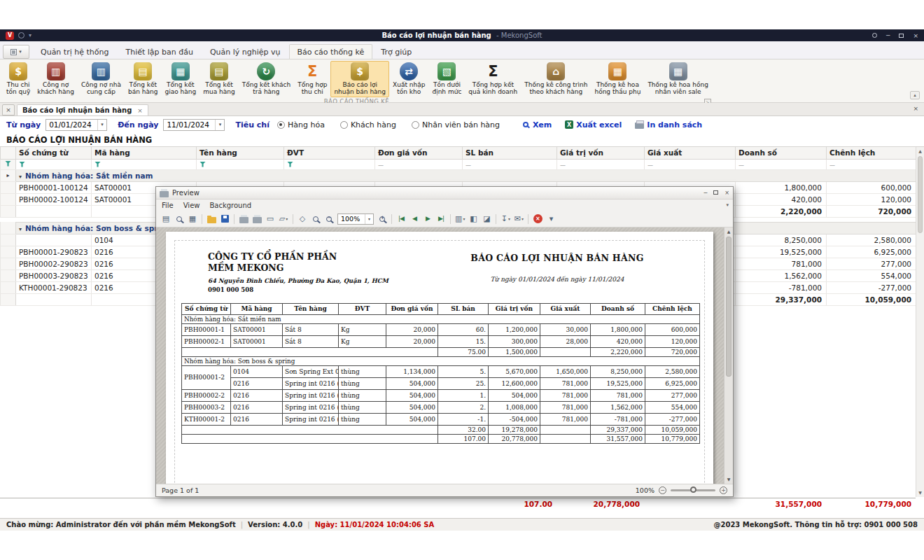 The image size is (924, 560). What do you see at coordinates (872, 153) in the screenshot?
I see `grid-column-header-chênh-lệch: Chênh lệch` at bounding box center [872, 153].